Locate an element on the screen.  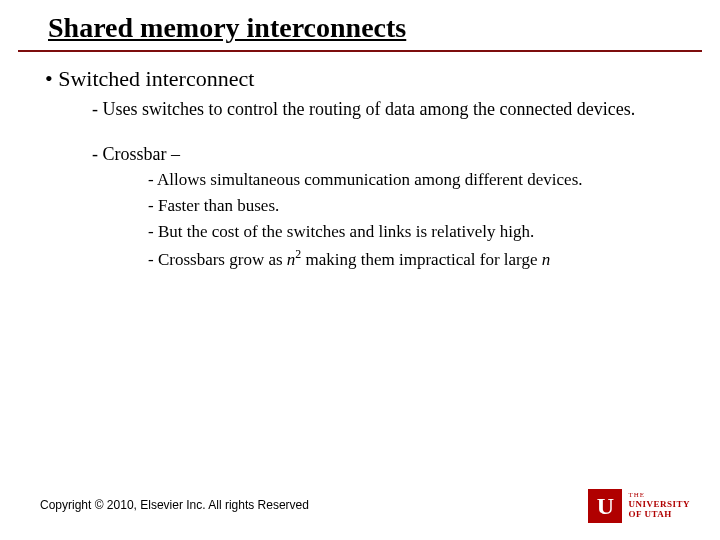
copyright-footer: Copyright © 2010, Elsevier Inc. All righ… is located at coordinates (174, 505).